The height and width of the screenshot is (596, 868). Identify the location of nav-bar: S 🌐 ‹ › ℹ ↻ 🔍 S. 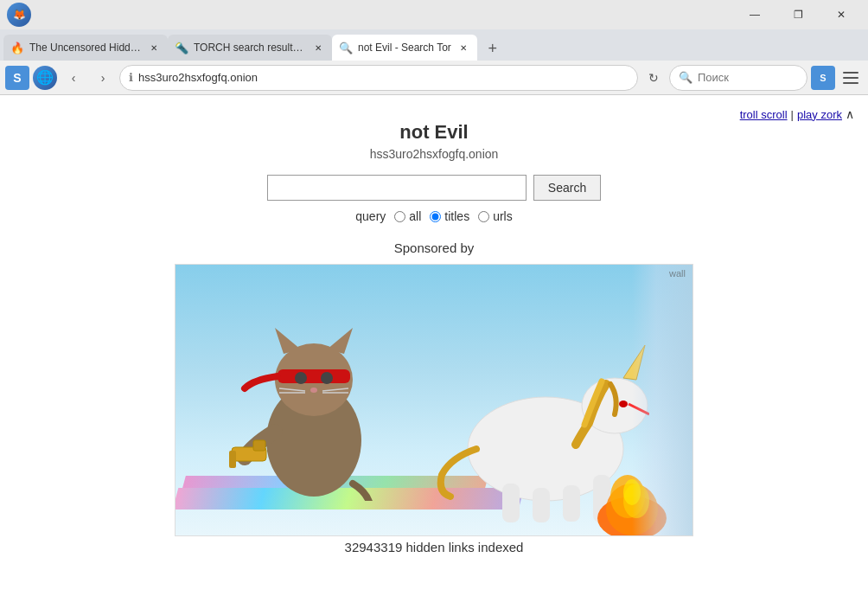
(434, 78).